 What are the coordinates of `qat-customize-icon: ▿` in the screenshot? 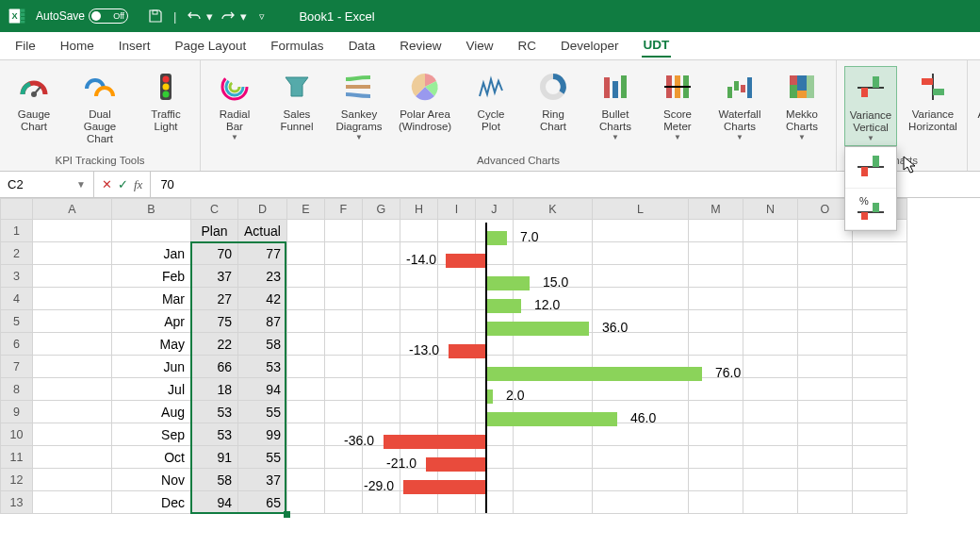 It's located at (262, 16).